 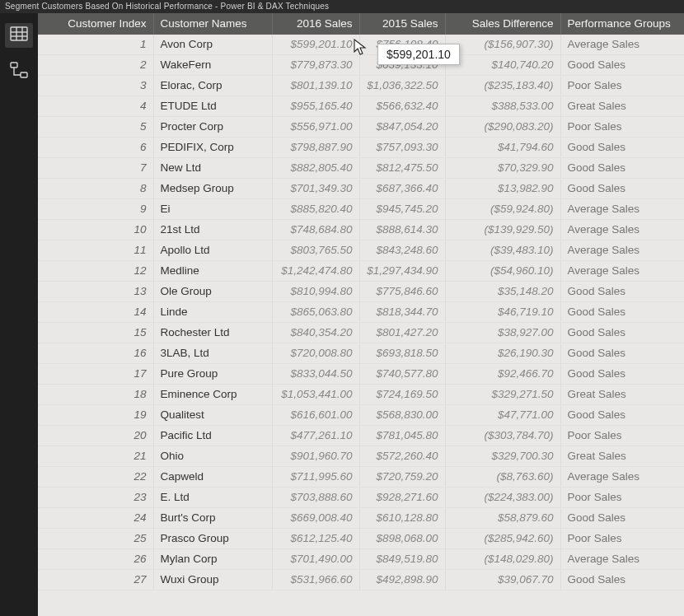 I want to click on nav-report-view, so click(x=19, y=35).